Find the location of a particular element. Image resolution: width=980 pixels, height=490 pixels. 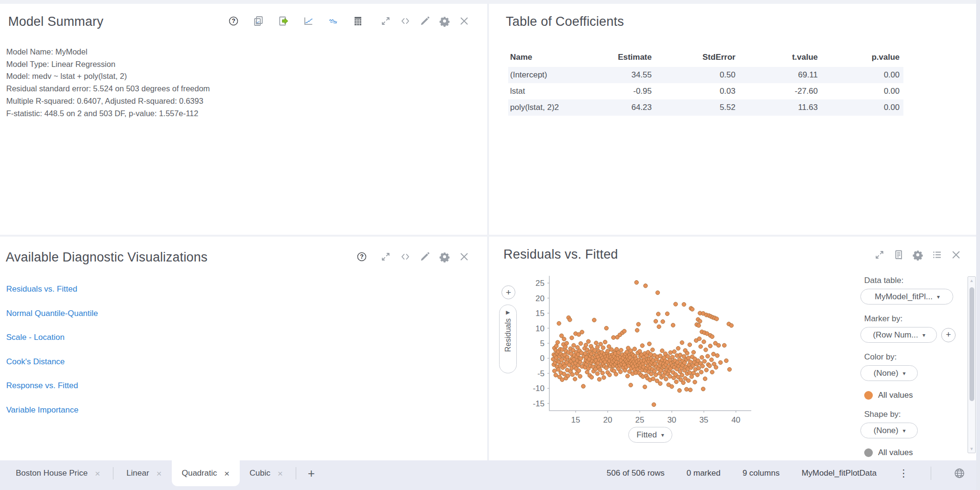

svg-text: 10 is located at coordinates (540, 329).